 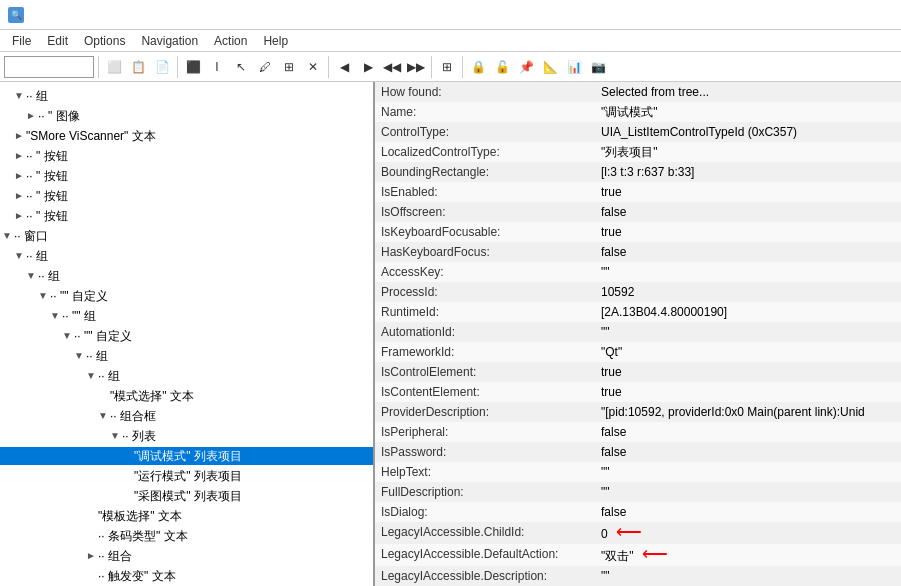 I want to click on toolbar-btn-2: 📋, so click(x=138, y=67).